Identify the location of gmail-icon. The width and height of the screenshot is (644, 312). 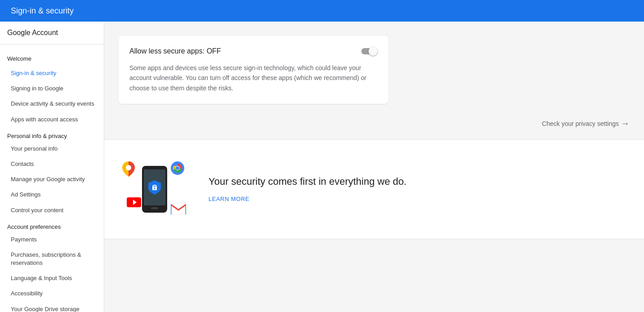
(178, 209).